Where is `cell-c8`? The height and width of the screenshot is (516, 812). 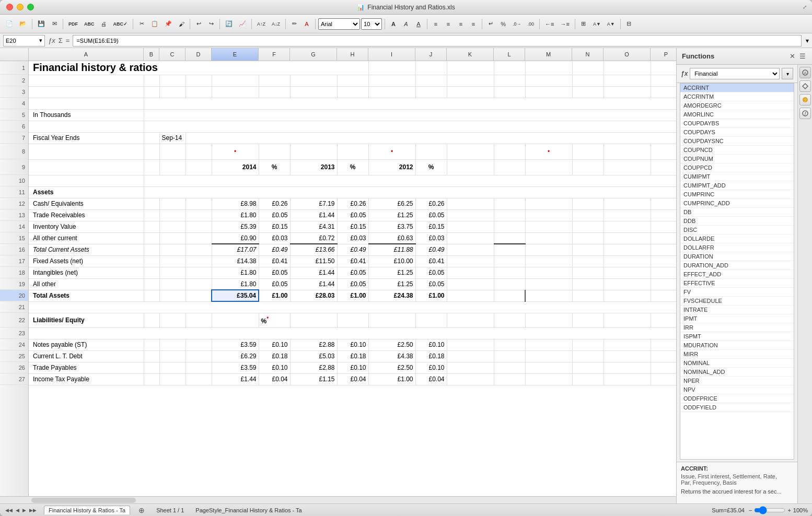
cell-c8 is located at coordinates (172, 151).